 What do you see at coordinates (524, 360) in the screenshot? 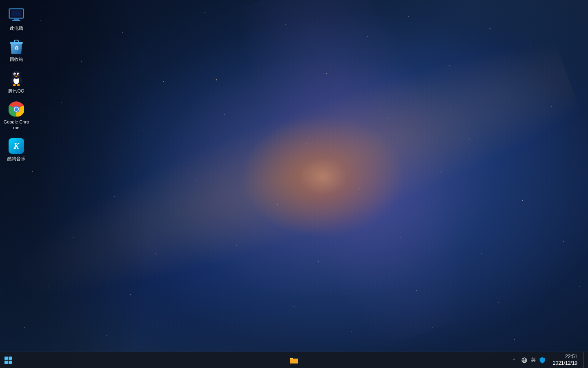
I see `globe-icon` at bounding box center [524, 360].